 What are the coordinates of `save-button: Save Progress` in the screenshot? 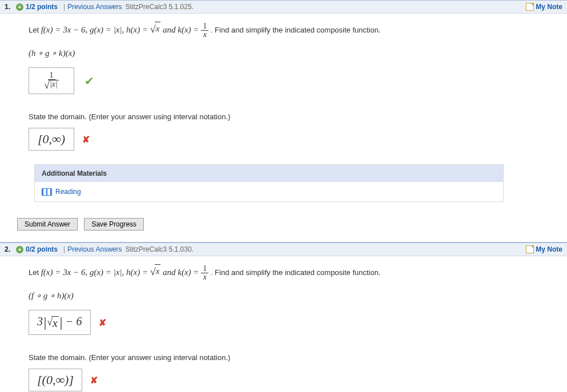 It's located at (114, 224).